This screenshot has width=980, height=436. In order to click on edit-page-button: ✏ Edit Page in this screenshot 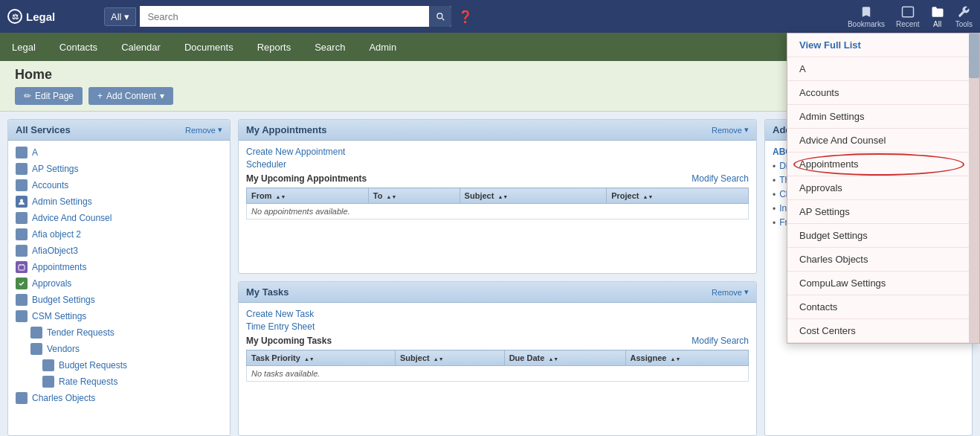, I will do `click(49, 96)`.